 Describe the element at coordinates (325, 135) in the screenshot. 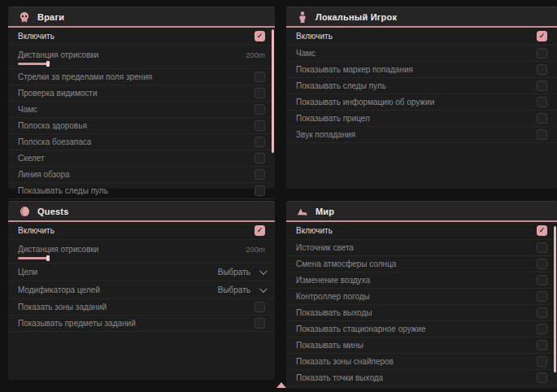

I see `row-label: Звук попадания` at that location.